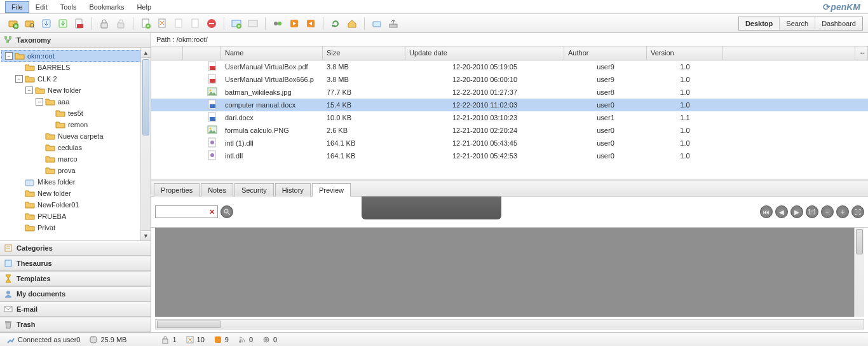  What do you see at coordinates (75, 193) in the screenshot?
I see `tree-node: New folder` at bounding box center [75, 193].